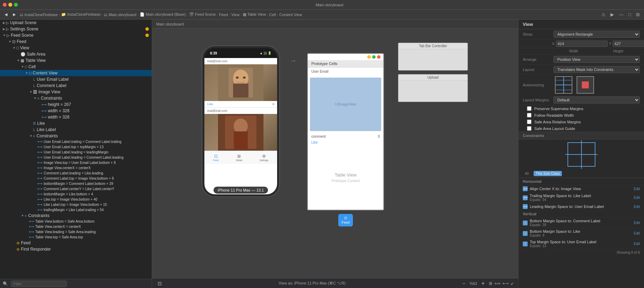 The image size is (644, 288). Describe the element at coordinates (76, 152) in the screenshot. I see `sidebar-item-c3: ⟷ User Email Label.leading = leadingMarg…` at that location.